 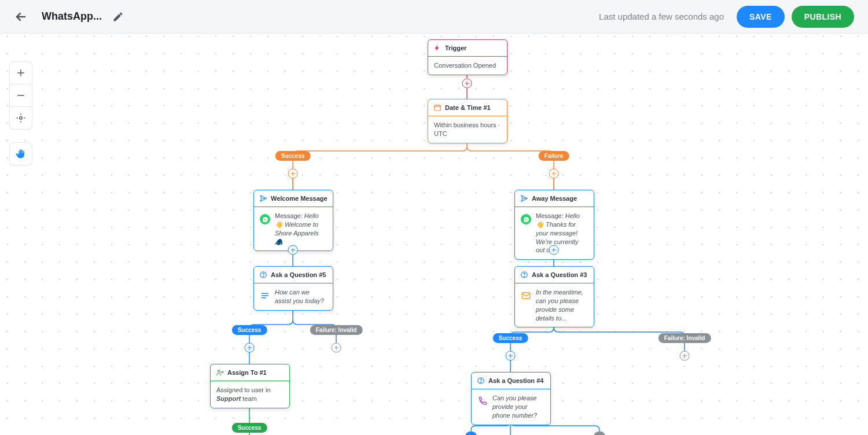 I want to click on question-text: How can we assist you today?, so click(x=301, y=297).